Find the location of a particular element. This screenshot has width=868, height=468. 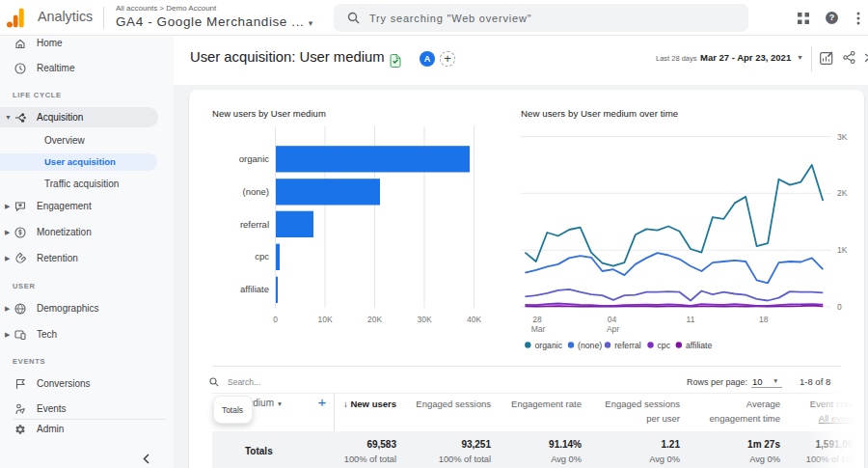

svg-text: 2K is located at coordinates (843, 193).